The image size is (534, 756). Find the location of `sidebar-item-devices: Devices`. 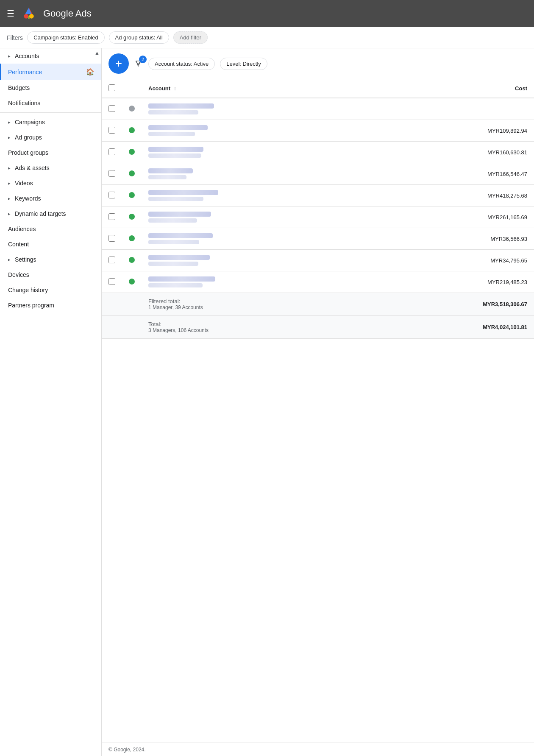

sidebar-item-devices: Devices is located at coordinates (51, 275).